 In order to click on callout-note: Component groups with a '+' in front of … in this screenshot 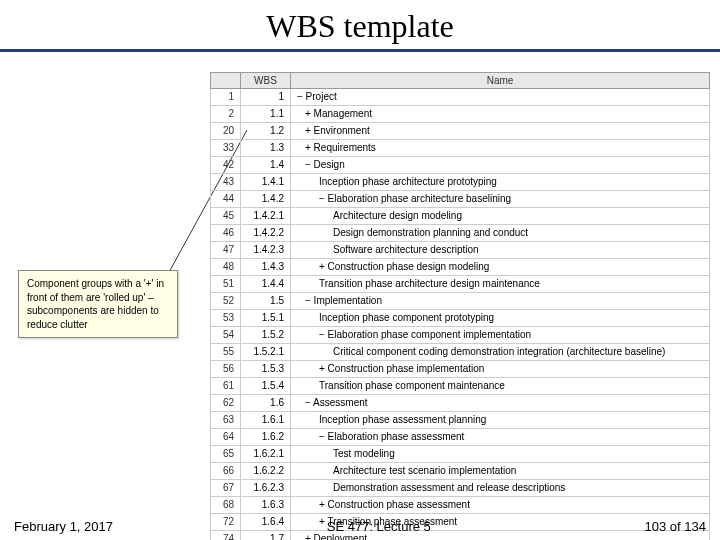, I will do `click(98, 304)`.